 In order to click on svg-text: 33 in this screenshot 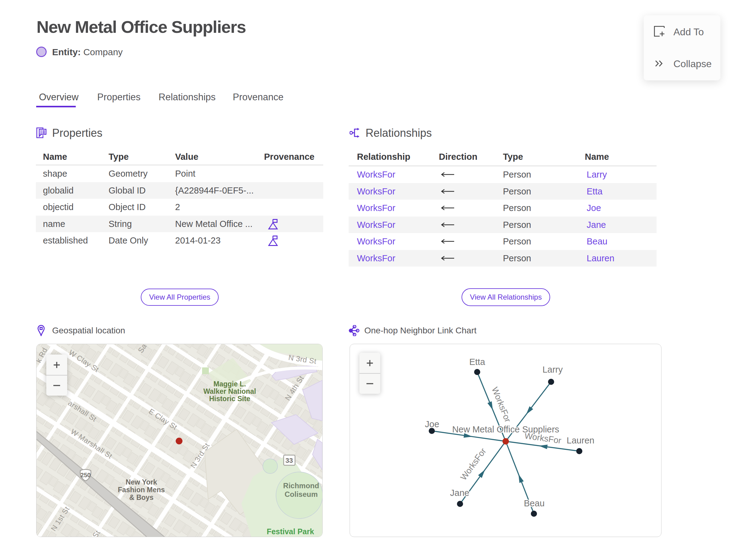, I will do `click(289, 461)`.